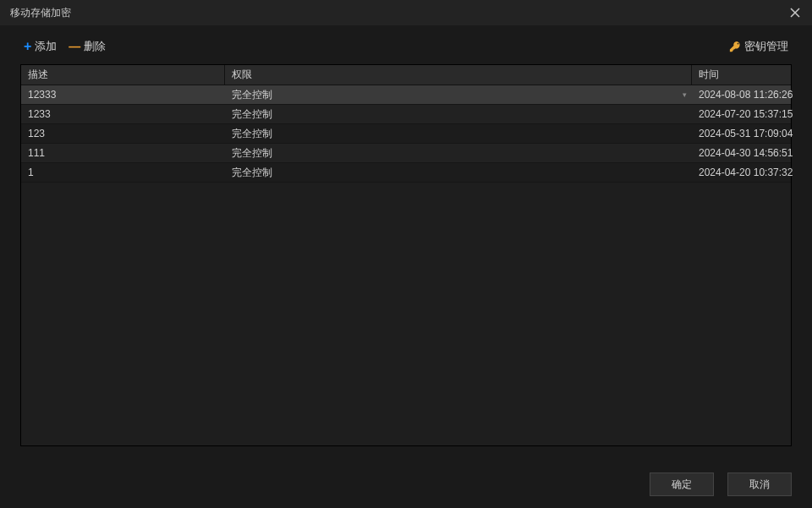 This screenshot has height=508, width=812. What do you see at coordinates (406, 154) in the screenshot?
I see `table-row: 111完全控制2024-04-30 14:56:51` at bounding box center [406, 154].